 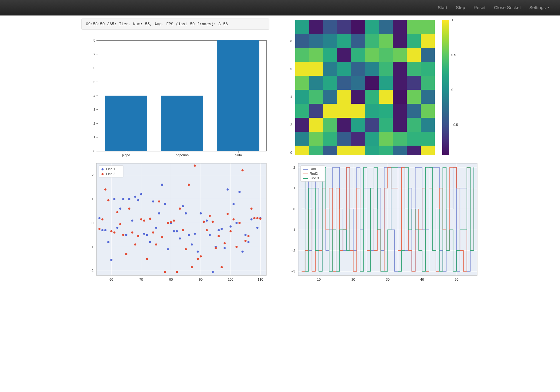 What do you see at coordinates (479, 8) in the screenshot?
I see `nav-reset: Reset` at bounding box center [479, 8].